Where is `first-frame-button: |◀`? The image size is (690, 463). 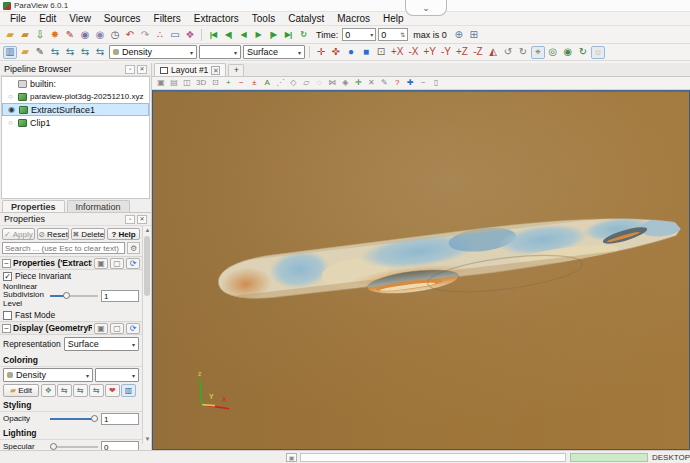
first-frame-button: |◀ is located at coordinates (213, 34).